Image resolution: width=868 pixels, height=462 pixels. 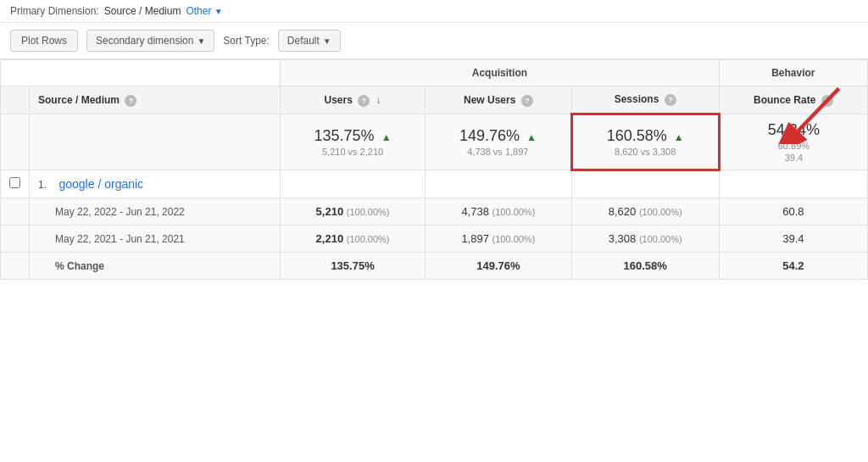 I want to click on top-bar: Primary Dimension: Source / Medium Other…, so click(x=434, y=12).